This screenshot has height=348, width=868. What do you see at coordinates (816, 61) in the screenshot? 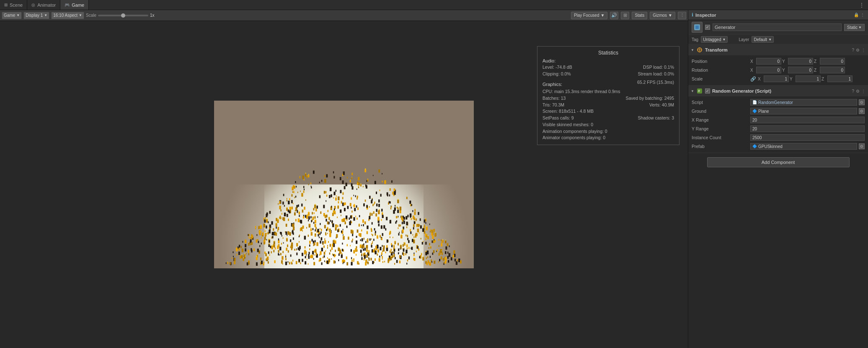
I see `pos-z-label: Z` at bounding box center [816, 61].